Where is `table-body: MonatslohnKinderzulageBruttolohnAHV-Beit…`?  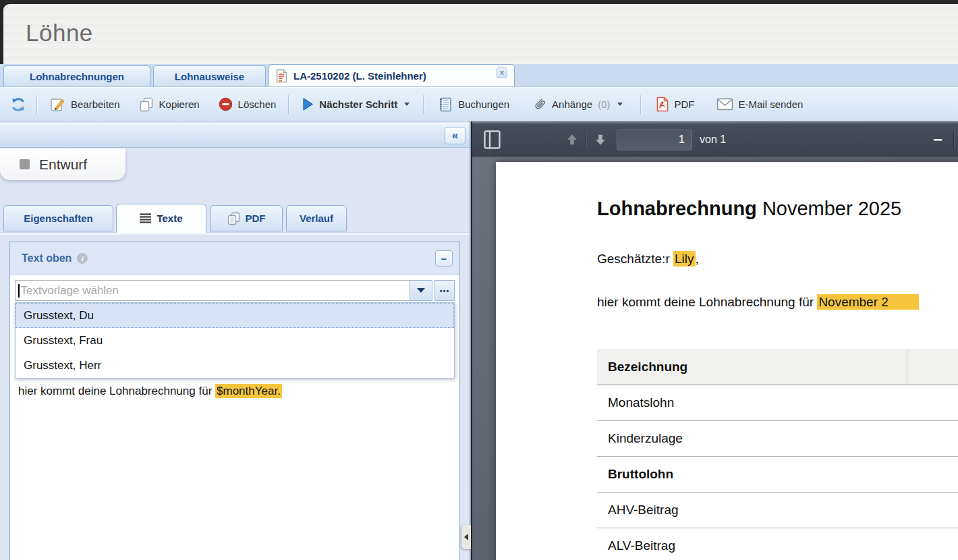 table-body: MonatslohnKinderzulageBruttolohnAHV-Beit… is located at coordinates (777, 472).